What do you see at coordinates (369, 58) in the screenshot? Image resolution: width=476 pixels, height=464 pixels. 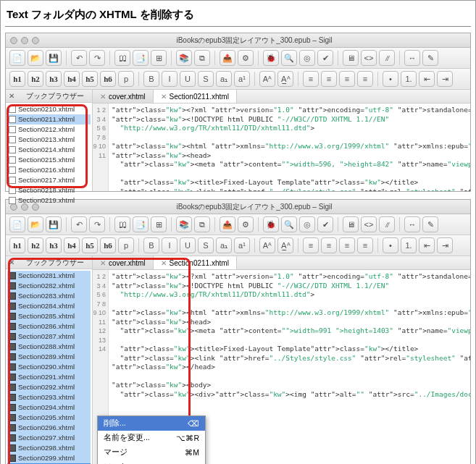 I see `toolbar-button: <>` at bounding box center [369, 58].